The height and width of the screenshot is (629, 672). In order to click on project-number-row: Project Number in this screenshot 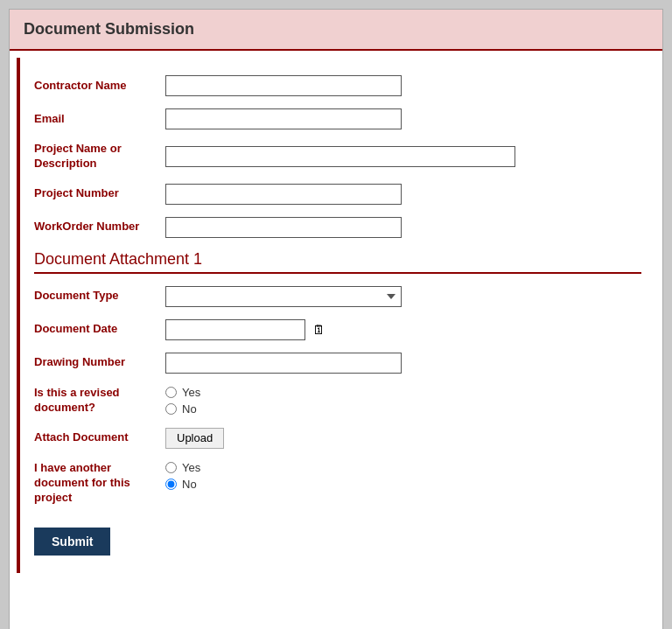, I will do `click(338, 194)`.